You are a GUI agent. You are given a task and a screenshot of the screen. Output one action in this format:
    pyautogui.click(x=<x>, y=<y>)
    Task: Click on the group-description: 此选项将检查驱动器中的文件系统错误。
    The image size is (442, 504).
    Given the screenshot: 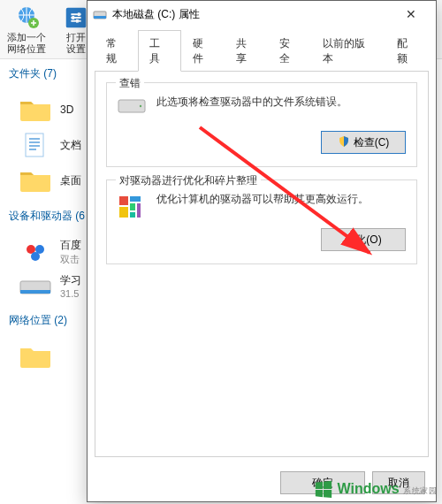 What is the action you would take?
    pyautogui.click(x=281, y=103)
    